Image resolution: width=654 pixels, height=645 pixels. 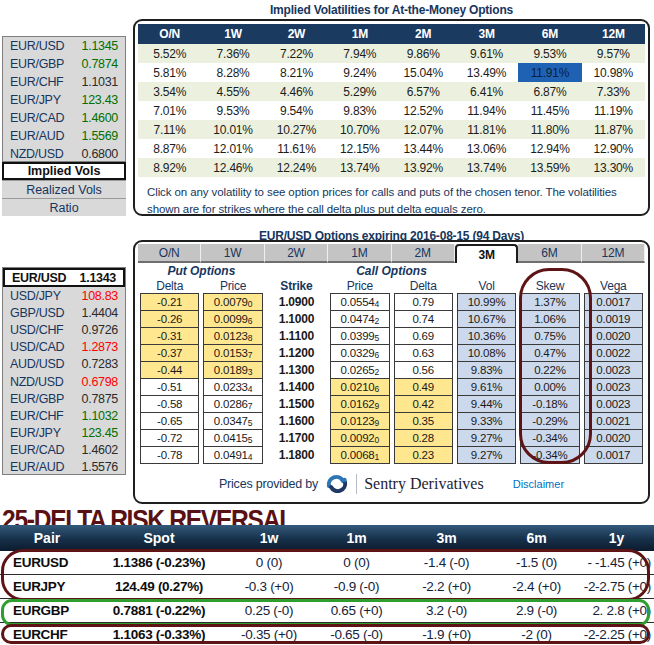 I want to click on atm-vol-cell: 10.98%, so click(x=614, y=72).